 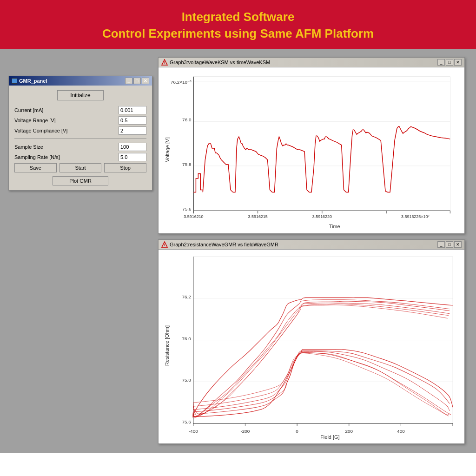 I want to click on graph-top-title: Graph3:voltageWaveKSM vs timeWaveKSM, so click(x=220, y=62).